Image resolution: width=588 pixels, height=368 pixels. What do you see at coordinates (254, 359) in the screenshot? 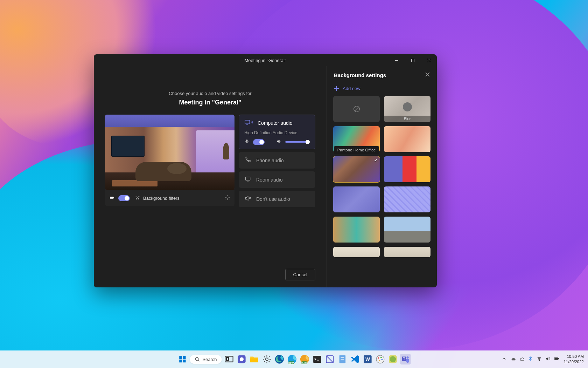
I see `taskbar-app-explorer` at bounding box center [254, 359].